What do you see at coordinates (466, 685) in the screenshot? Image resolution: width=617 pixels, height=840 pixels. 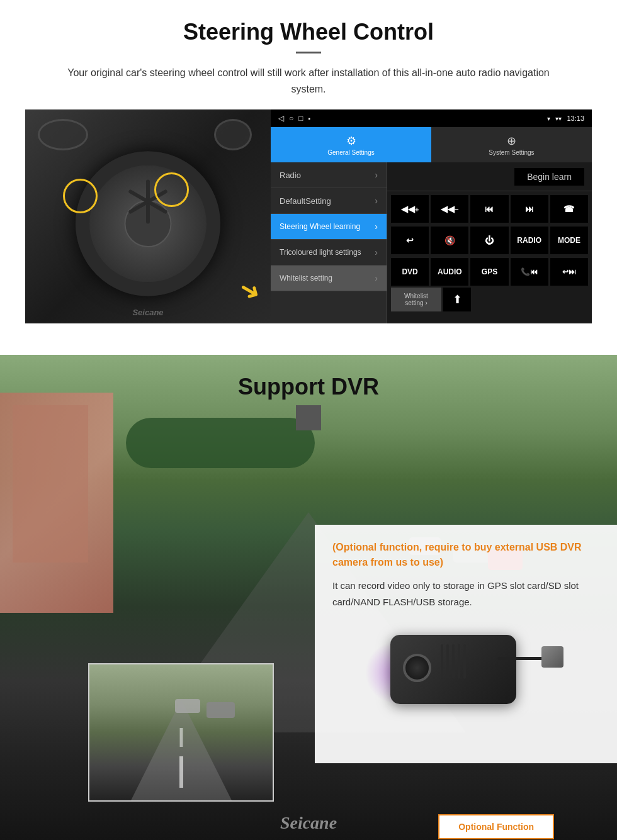 I see `camera-device-container` at bounding box center [466, 685].